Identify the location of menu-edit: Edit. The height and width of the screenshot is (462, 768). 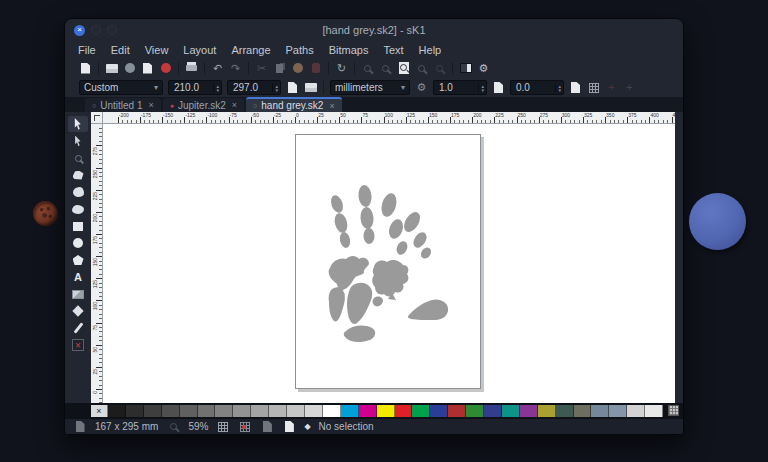
(120, 50).